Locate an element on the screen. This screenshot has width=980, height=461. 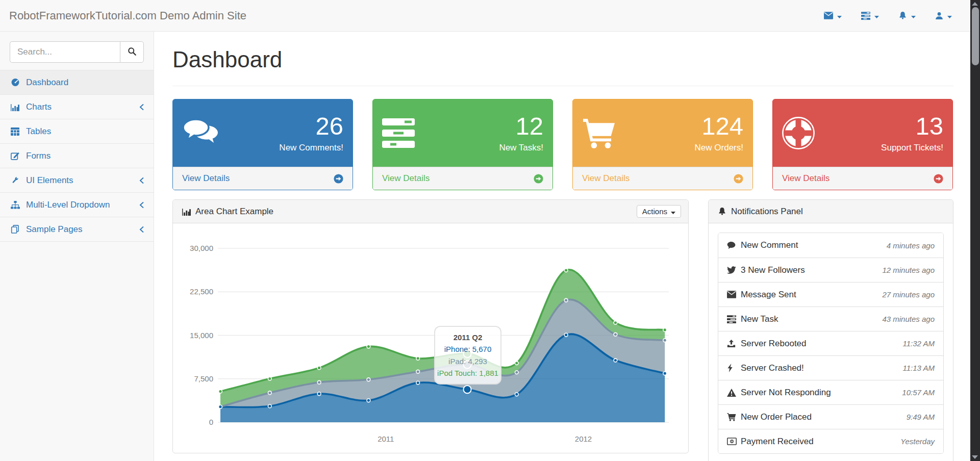
notification-item: Message Sent 27 minutes ago is located at coordinates (831, 294).